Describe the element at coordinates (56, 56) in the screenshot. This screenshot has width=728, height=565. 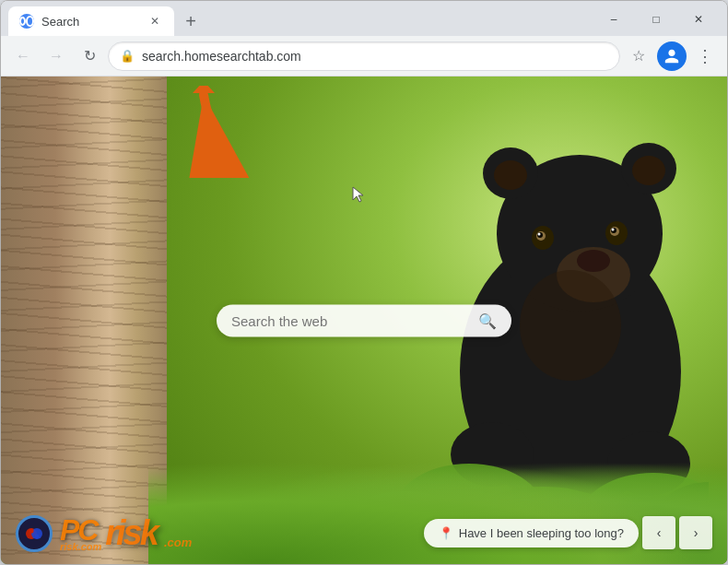
I see `forward-button: →` at that location.